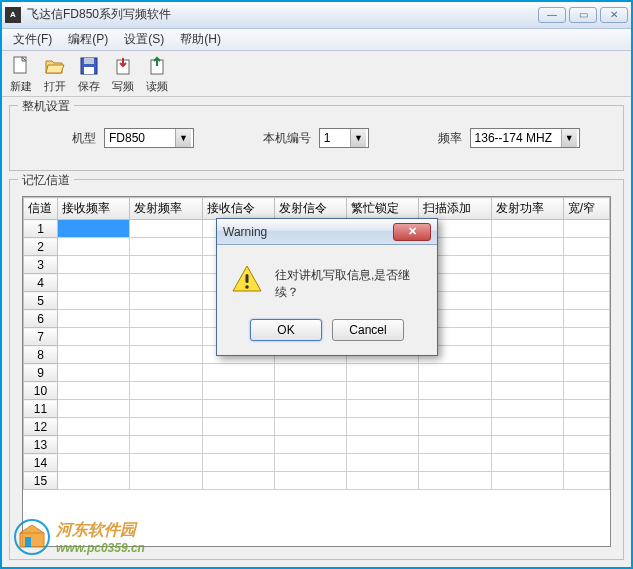 Image resolution: width=633 pixels, height=569 pixels. Describe the element at coordinates (614, 15) in the screenshot. I see `close-button: ✕` at that location.